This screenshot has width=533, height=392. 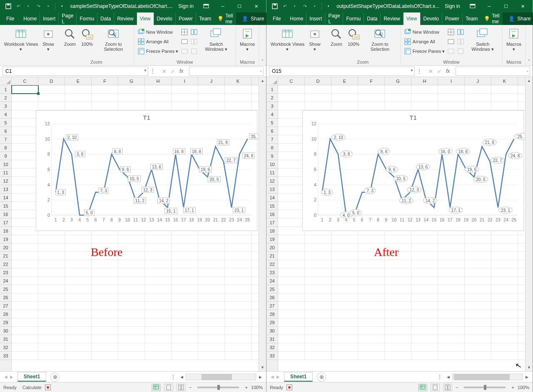 I want to click on formula-bar: ⌄, so click(x=227, y=71).